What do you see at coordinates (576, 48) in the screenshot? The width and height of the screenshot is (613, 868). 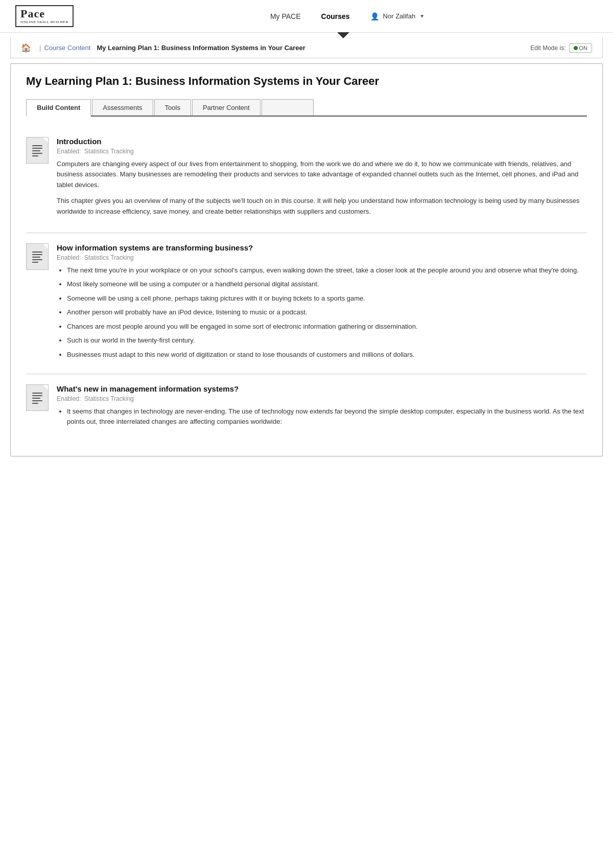 I see `toggle-dot` at bounding box center [576, 48].